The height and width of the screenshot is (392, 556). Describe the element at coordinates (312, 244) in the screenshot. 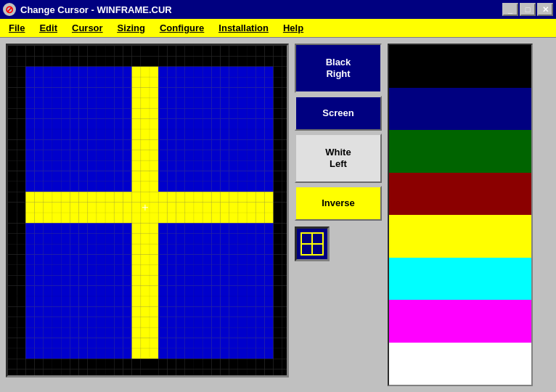

I see `grid-tool-button` at that location.